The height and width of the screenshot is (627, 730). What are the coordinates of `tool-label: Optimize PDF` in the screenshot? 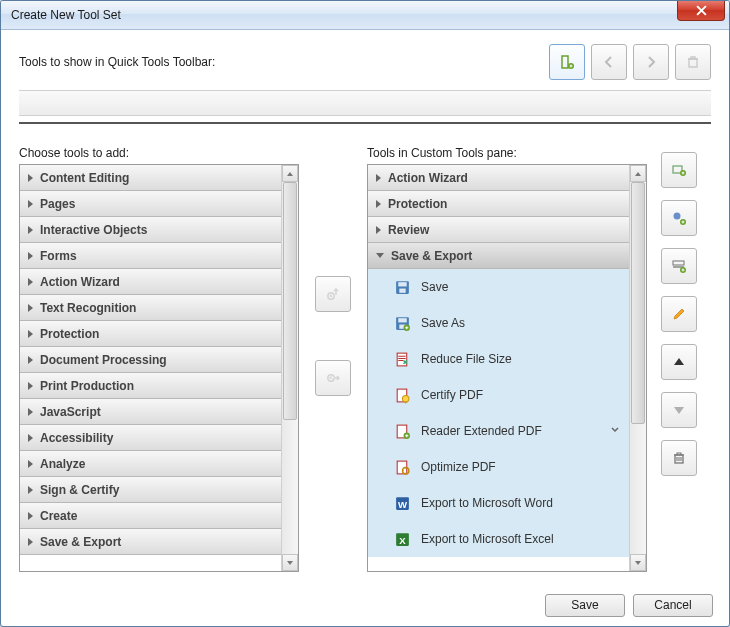 It's located at (458, 467).